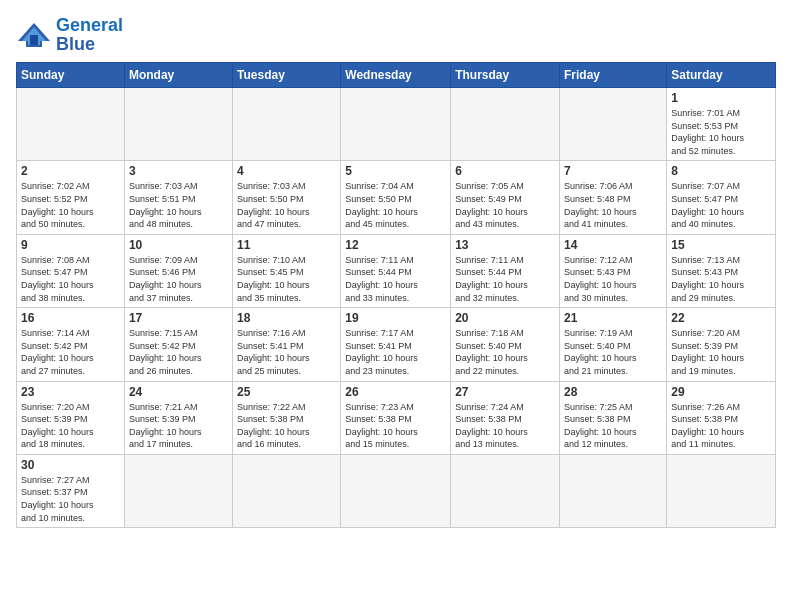 The image size is (792, 612). Describe the element at coordinates (70, 171) in the screenshot. I see `day-number: 2` at that location.